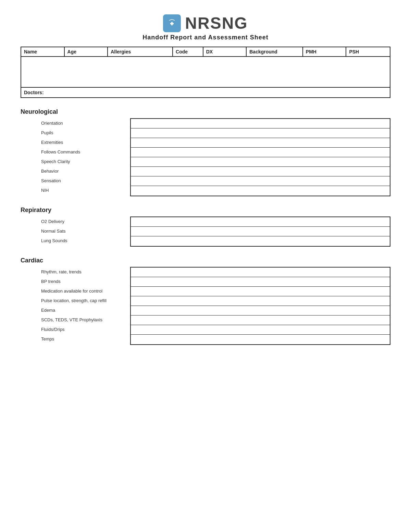 The height and width of the screenshot is (532, 411). Describe the element at coordinates (75, 339) in the screenshot. I see `label-item-cardiac-7: Temps` at that location.